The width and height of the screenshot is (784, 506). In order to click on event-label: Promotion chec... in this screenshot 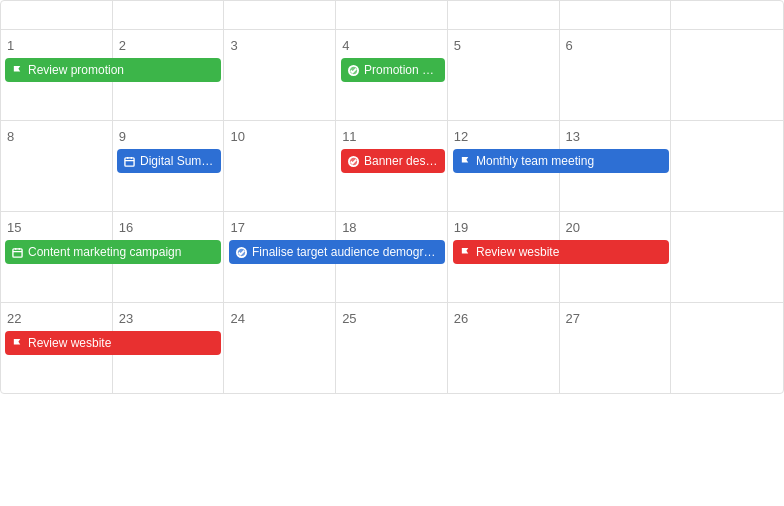, I will do `click(401, 70)`.